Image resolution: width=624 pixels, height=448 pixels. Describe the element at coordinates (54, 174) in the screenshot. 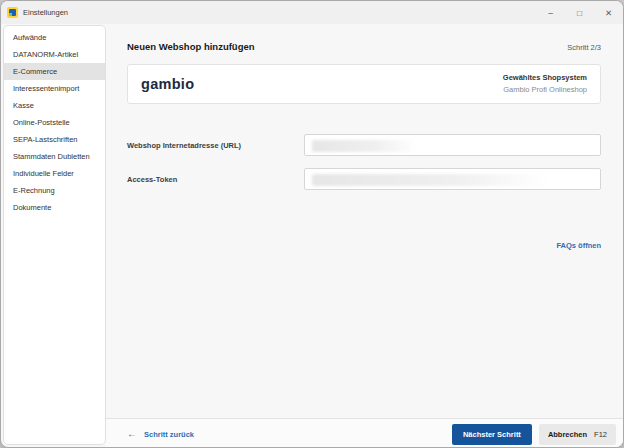

I see `sidebar-item-individuelle-felder: Individuelle Felder` at that location.